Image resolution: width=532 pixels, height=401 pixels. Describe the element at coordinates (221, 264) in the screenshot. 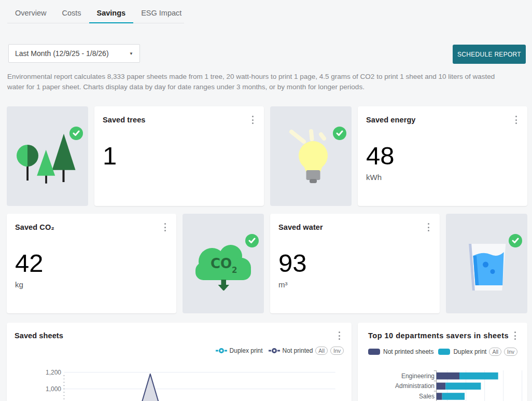

I see `svg-text: CO` at that location.